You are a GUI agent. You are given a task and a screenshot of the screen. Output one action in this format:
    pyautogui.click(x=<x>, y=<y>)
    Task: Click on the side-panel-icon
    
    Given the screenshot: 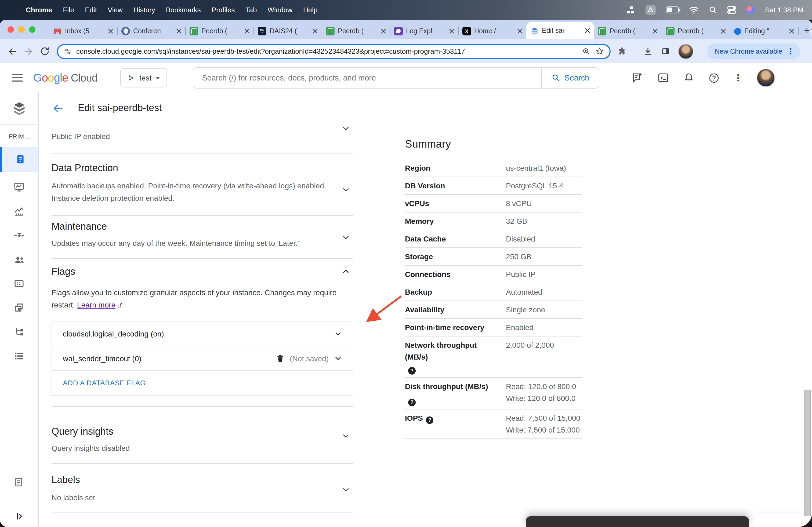 What is the action you would take?
    pyautogui.click(x=666, y=51)
    